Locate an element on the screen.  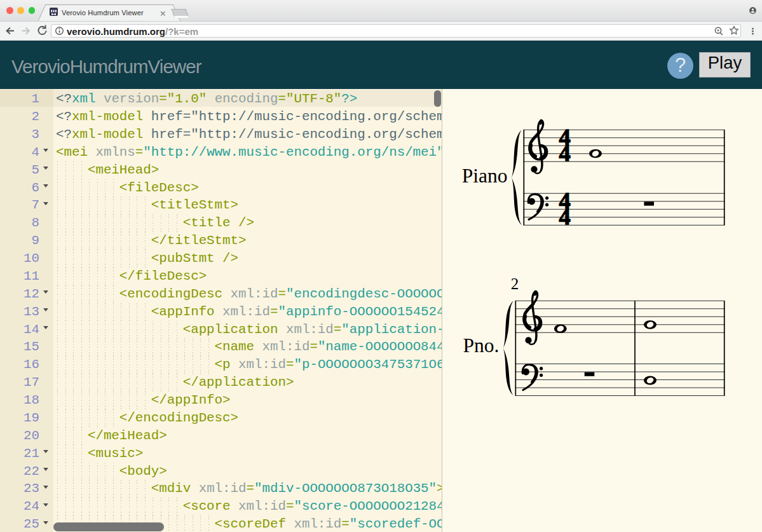
svg-text: 2 is located at coordinates (515, 283).